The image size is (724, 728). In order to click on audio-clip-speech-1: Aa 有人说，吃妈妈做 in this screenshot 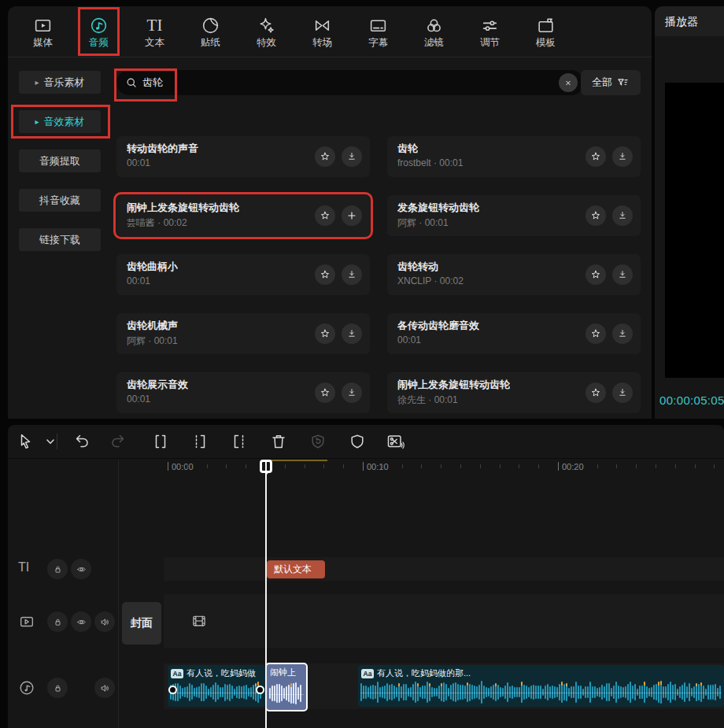, I will do `click(216, 686)`.